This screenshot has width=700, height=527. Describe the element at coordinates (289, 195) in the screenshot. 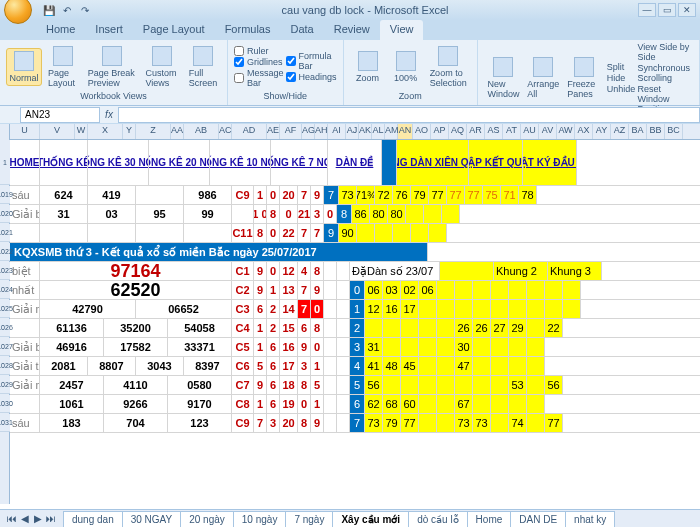

I see `cell: 20` at that location.